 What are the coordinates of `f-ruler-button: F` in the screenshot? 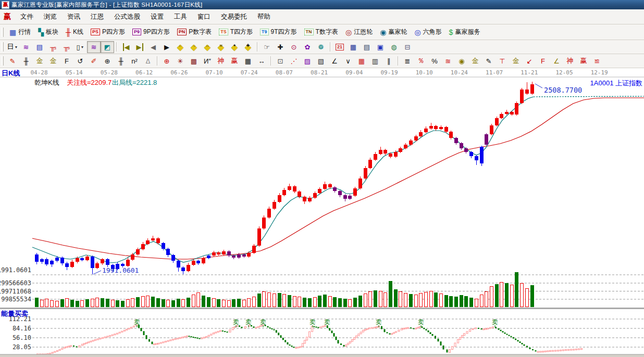 It's located at (67, 61).